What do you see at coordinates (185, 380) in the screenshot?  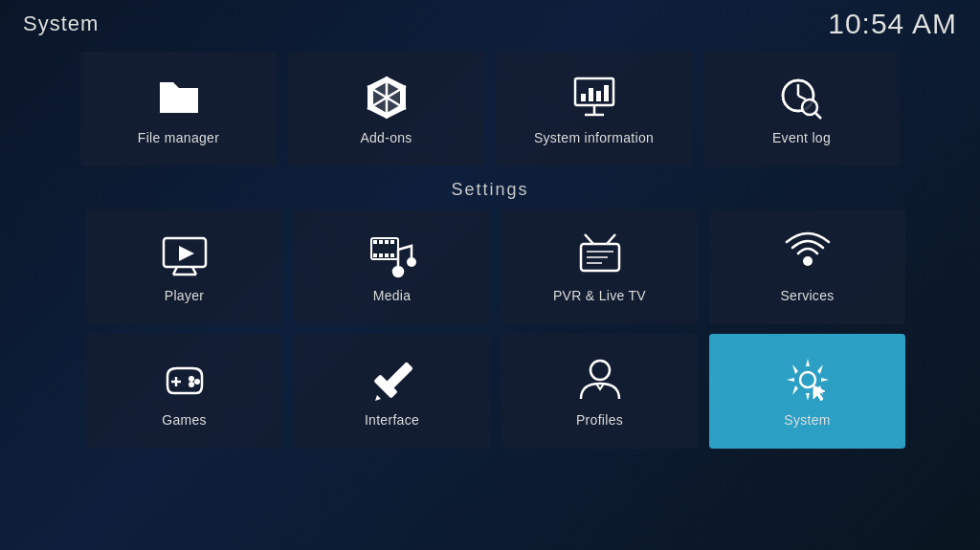 I see `games-icon` at bounding box center [185, 380].